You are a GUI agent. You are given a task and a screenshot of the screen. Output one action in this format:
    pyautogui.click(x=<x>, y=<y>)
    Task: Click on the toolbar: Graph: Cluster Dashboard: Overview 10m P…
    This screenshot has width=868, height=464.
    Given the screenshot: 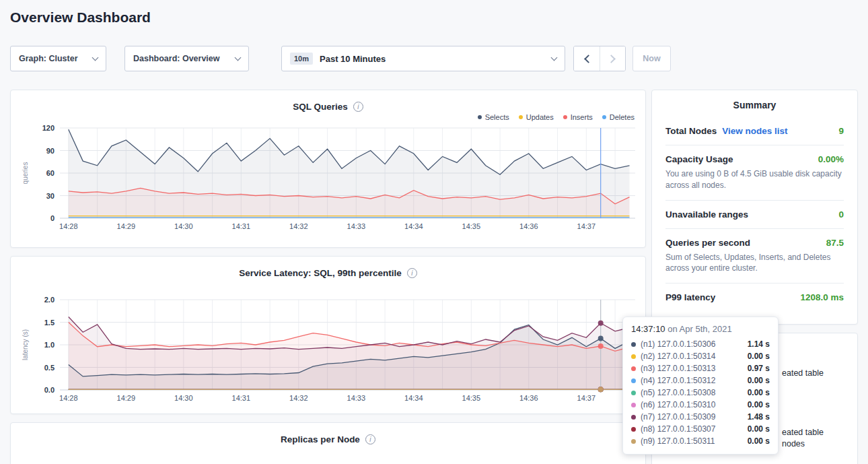 What is the action you would take?
    pyautogui.click(x=434, y=59)
    